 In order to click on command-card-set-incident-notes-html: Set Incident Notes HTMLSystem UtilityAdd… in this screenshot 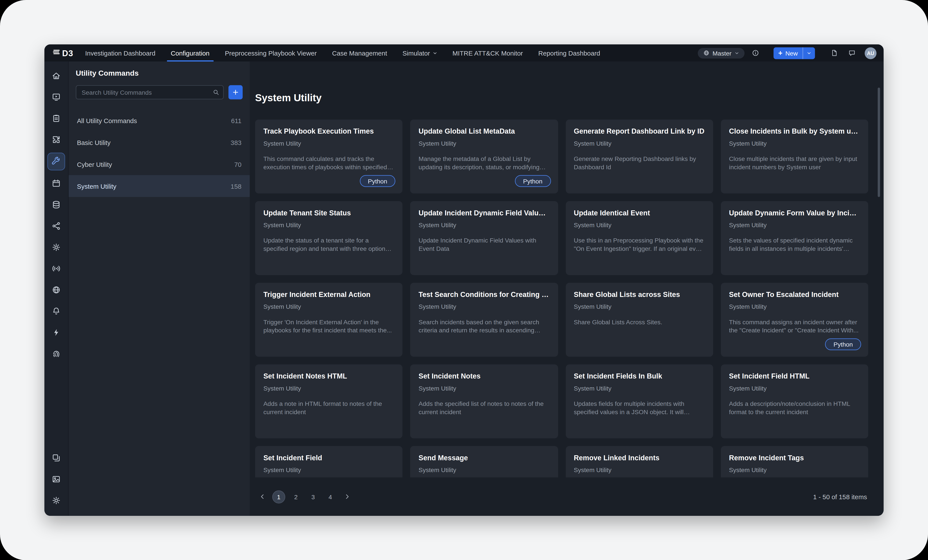, I will do `click(329, 402)`.